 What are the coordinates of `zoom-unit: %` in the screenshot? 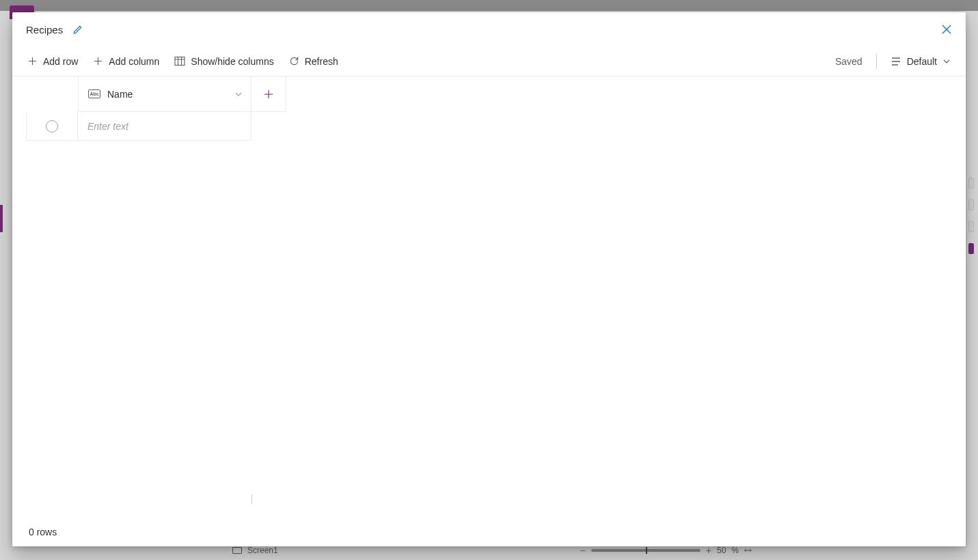 It's located at (735, 550).